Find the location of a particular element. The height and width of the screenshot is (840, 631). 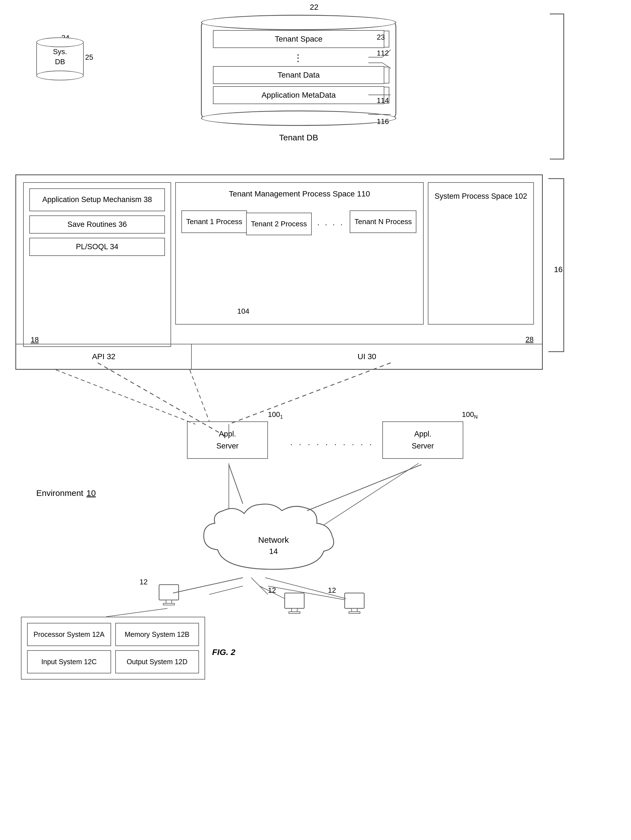

sys-db-text: Sys. DB is located at coordinates (60, 57).